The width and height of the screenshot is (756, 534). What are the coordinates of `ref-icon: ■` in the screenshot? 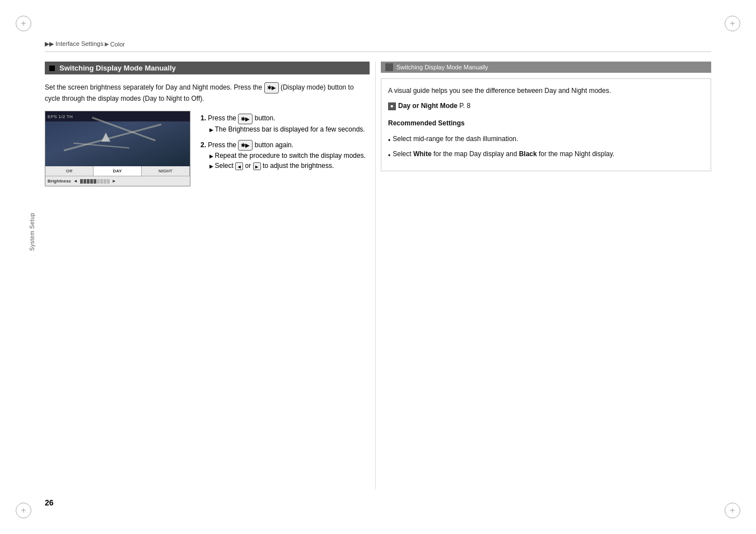 It's located at (392, 106).